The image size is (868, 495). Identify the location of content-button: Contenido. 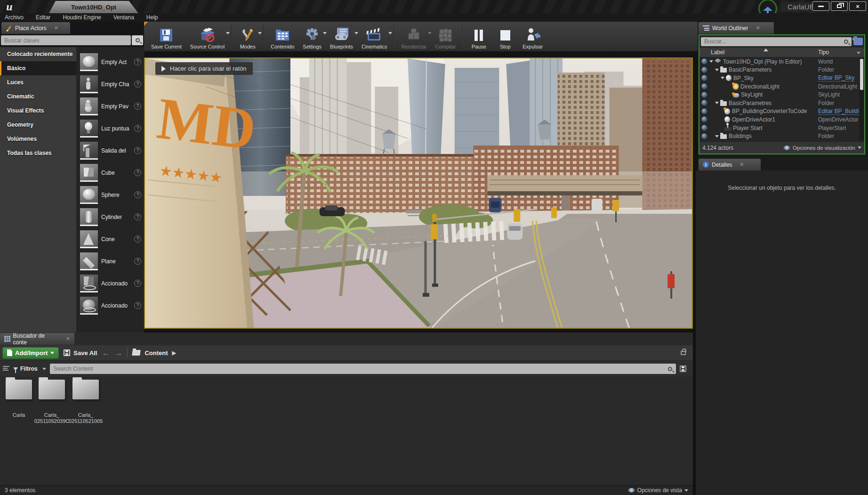
(282, 36).